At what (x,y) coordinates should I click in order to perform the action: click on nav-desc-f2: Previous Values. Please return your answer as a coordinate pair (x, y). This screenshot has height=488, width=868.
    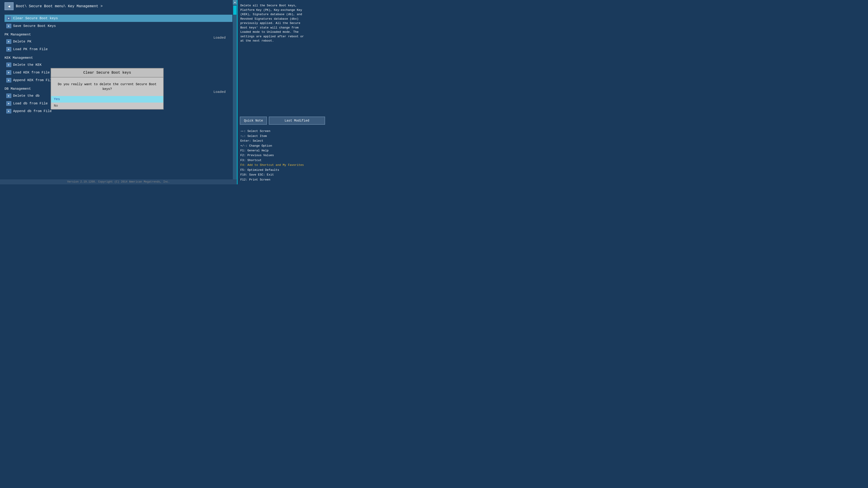
    Looking at the image, I should click on (261, 155).